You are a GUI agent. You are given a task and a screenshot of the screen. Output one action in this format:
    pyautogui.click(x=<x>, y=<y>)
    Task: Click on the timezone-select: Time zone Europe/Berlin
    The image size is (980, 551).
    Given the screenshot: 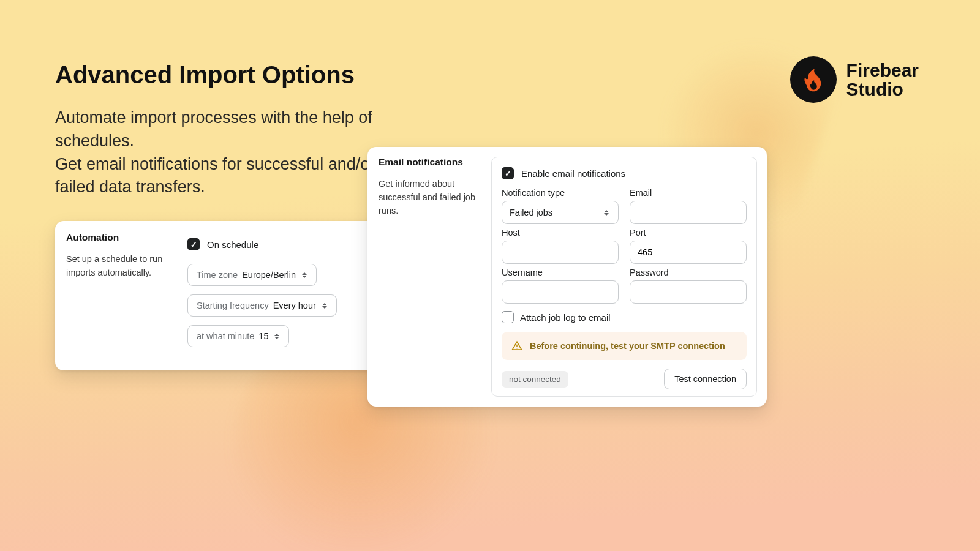 What is the action you would take?
    pyautogui.click(x=252, y=275)
    